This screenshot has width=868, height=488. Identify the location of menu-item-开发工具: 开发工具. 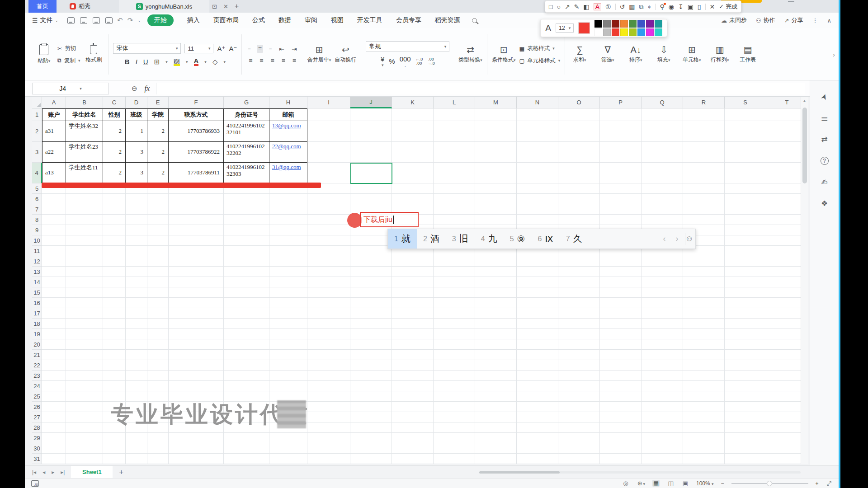
(370, 20).